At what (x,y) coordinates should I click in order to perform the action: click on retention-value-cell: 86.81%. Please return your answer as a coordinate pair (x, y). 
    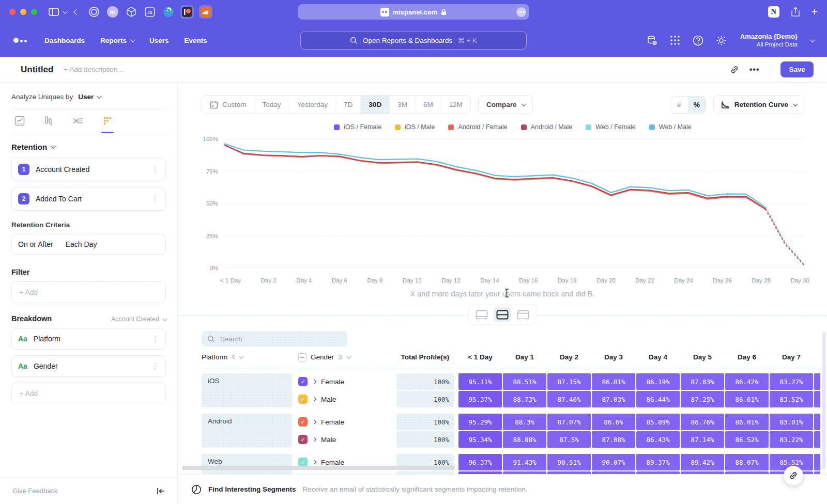
    Looking at the image, I should click on (614, 382).